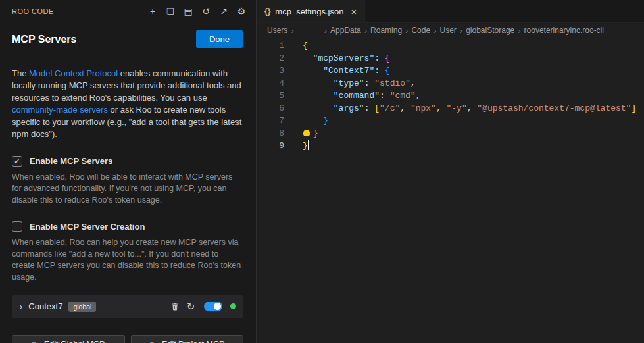 This screenshot has width=644, height=343. Describe the element at coordinates (71, 161) in the screenshot. I see `setting-label: Enable MCP Servers` at that location.